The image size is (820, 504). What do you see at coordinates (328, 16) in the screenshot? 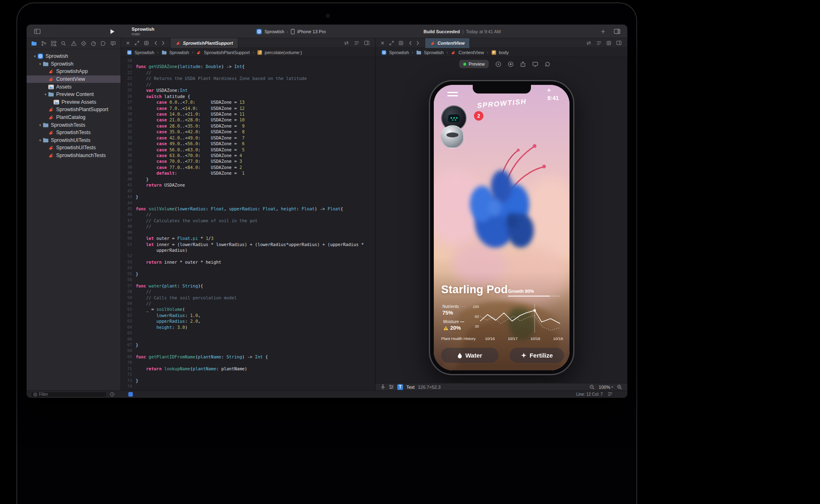
I see `camera-dot` at bounding box center [328, 16].